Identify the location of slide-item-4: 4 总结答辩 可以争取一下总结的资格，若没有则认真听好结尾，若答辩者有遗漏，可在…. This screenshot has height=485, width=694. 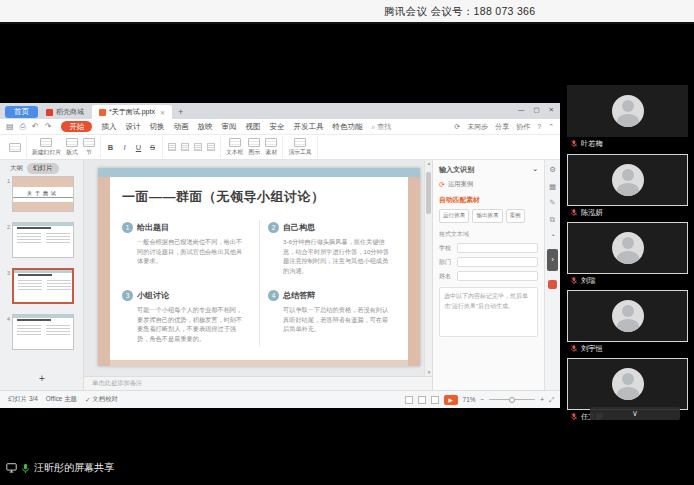
(332, 318).